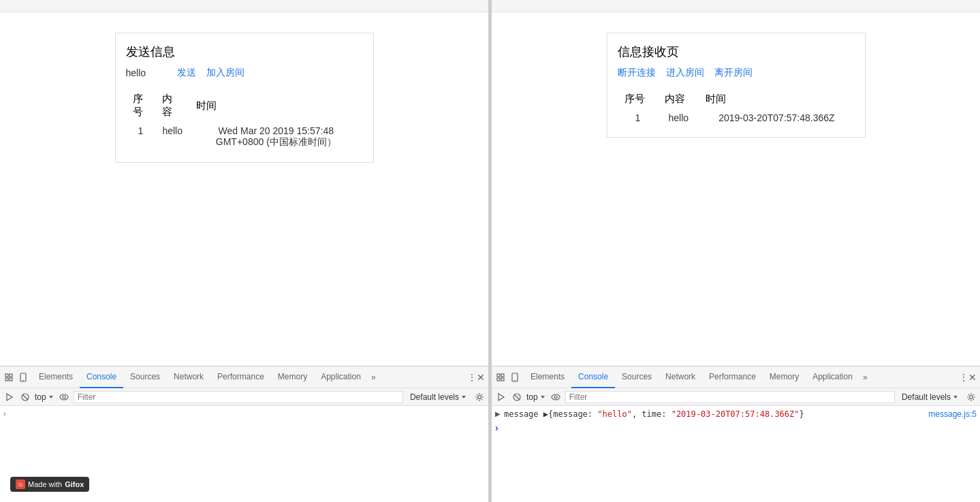 This screenshot has height=502, width=980. Describe the element at coordinates (9, 377) in the screenshot. I see `inspect-icon` at that location.